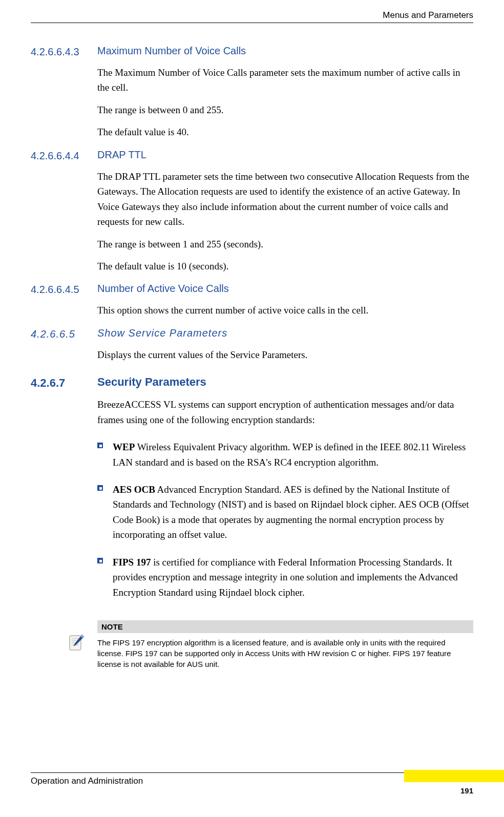  What do you see at coordinates (220, 772) in the screenshot?
I see `footer-rule` at bounding box center [220, 772].